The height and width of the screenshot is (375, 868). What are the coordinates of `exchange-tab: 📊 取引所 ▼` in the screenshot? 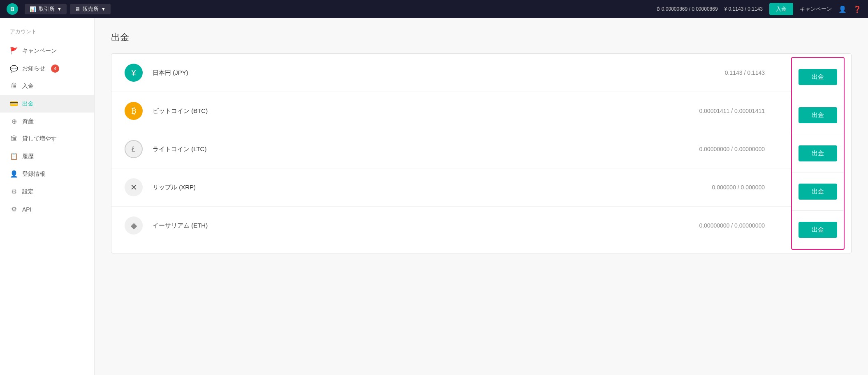 It's located at (46, 9).